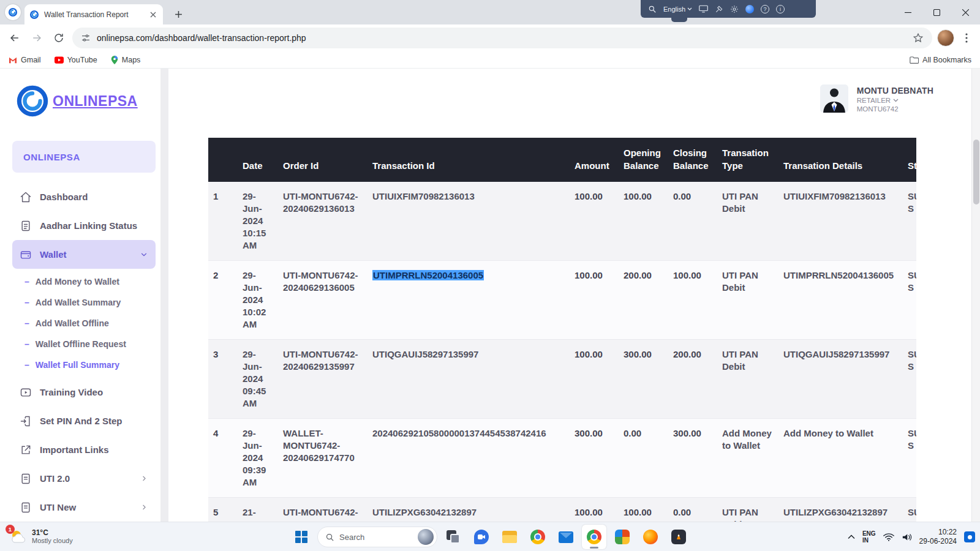 Image resolution: width=980 pixels, height=551 pixels. Describe the element at coordinates (84, 255) in the screenshot. I see `sidebar-item-wallet: Wallet` at that location.